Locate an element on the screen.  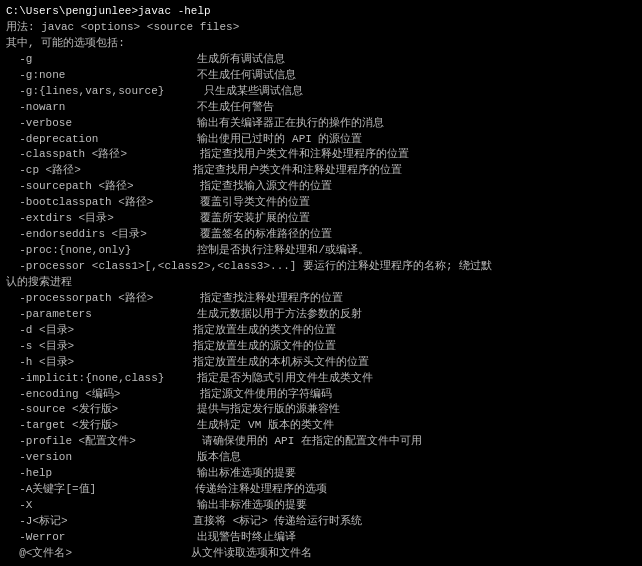
terminal-line-14: -endorseddirs <目录> 覆盖签名的标准路径的位置 is located at coordinates (321, 235).